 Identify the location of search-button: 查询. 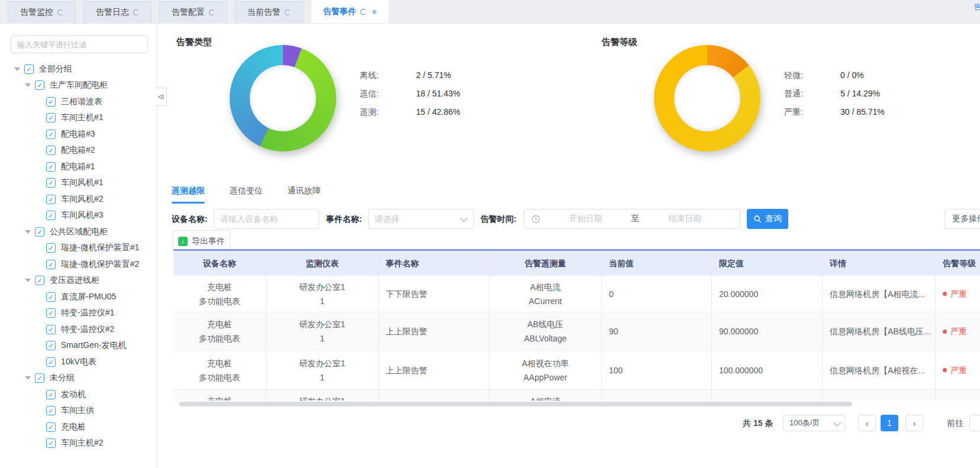
(768, 219).